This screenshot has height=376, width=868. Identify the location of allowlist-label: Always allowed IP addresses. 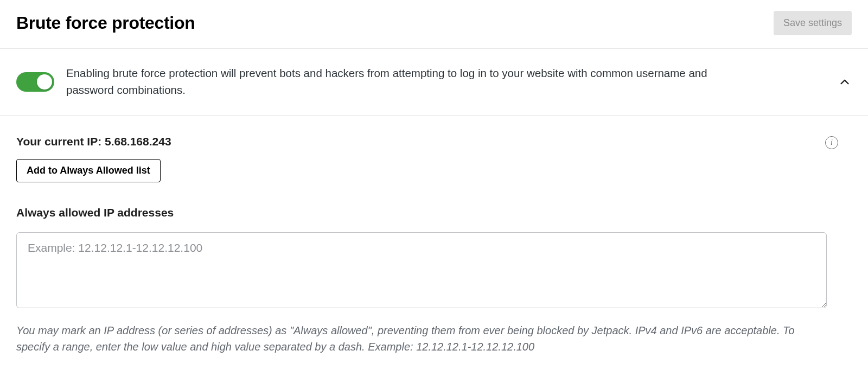
(434, 213).